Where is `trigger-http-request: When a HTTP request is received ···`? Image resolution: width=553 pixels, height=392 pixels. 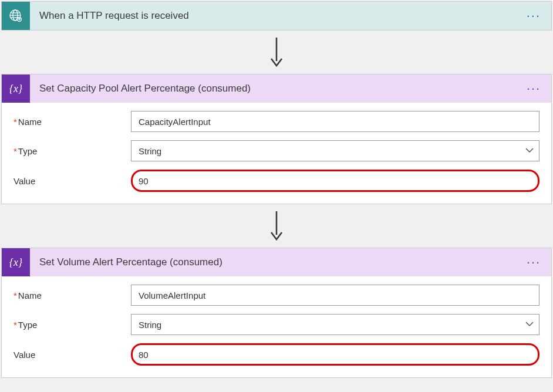 trigger-http-request: When a HTTP request is received ··· is located at coordinates (276, 16).